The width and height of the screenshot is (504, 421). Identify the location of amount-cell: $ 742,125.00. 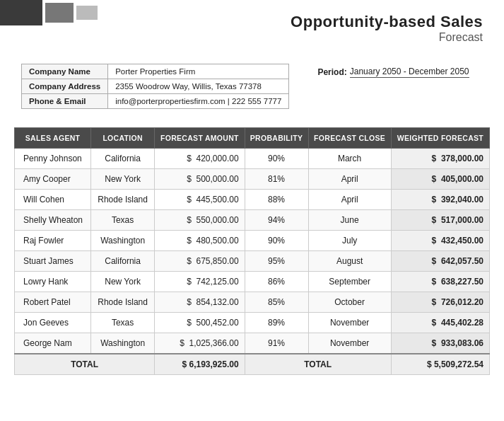
(199, 282).